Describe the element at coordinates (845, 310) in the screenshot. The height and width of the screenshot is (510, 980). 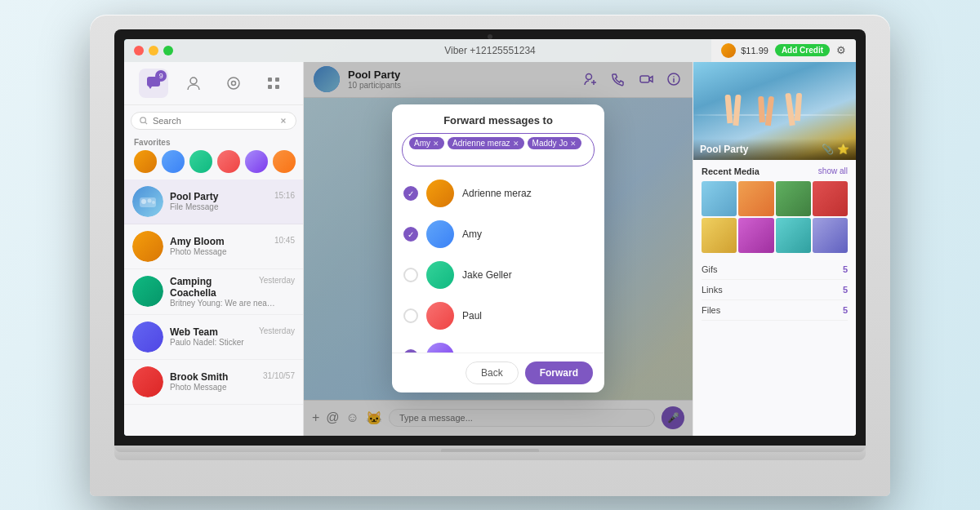
I see `stat-value-files: 5` at that location.